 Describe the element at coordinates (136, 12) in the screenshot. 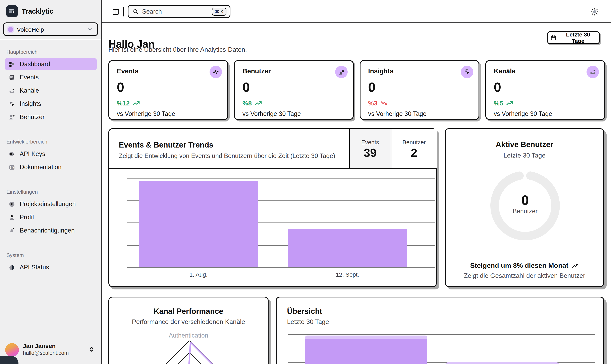

I see `search-icon` at that location.